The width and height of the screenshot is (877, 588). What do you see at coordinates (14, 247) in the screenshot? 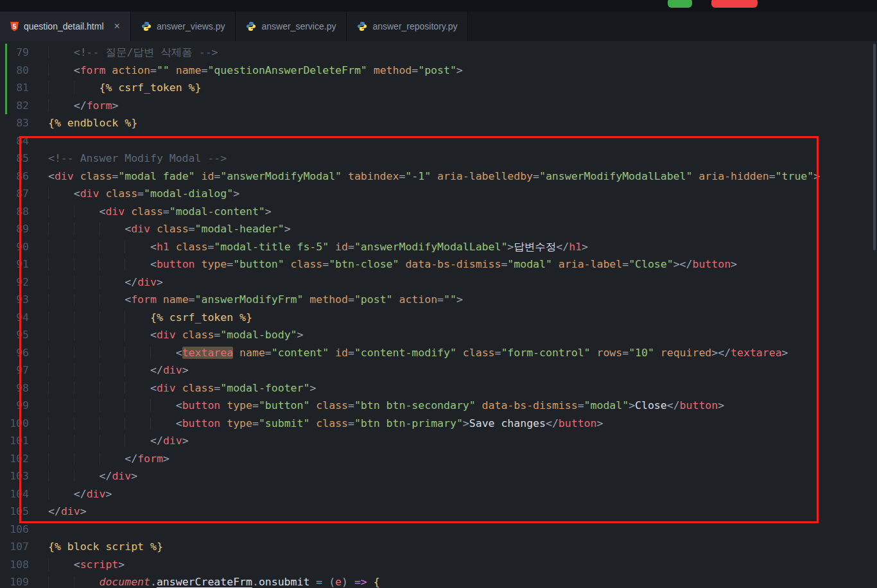
I see `line-number: 90` at bounding box center [14, 247].